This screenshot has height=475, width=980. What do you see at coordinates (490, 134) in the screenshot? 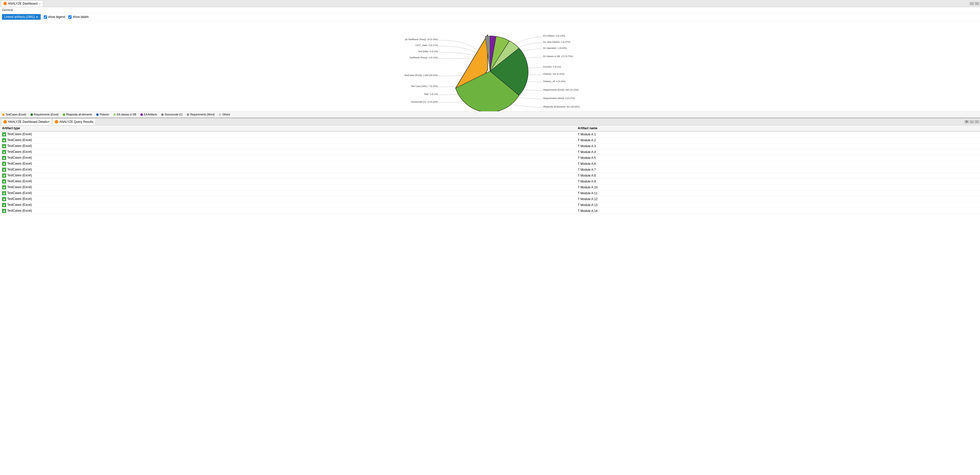
I see `table-row: ■TestCases (Excel)T Module A:1` at bounding box center [490, 134].